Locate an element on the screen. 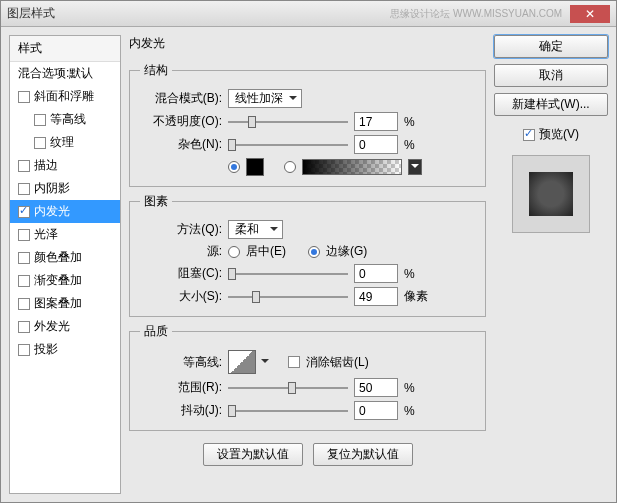 Image resolution: width=617 pixels, height=503 pixels. style-list-header: 样式 is located at coordinates (65, 49).